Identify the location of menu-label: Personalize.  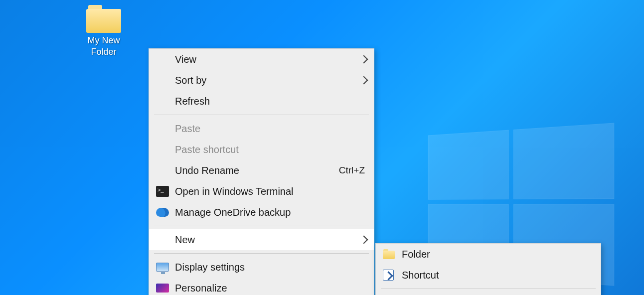
(201, 288).